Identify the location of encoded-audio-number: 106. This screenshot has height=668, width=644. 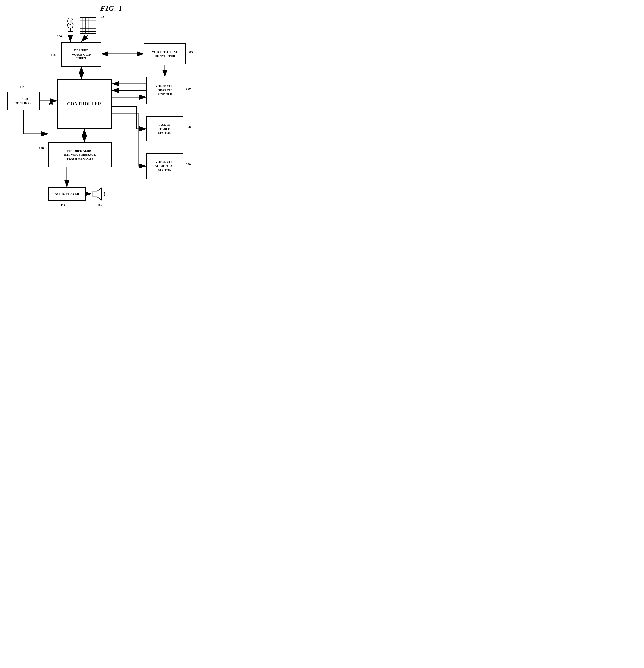
(42, 148).